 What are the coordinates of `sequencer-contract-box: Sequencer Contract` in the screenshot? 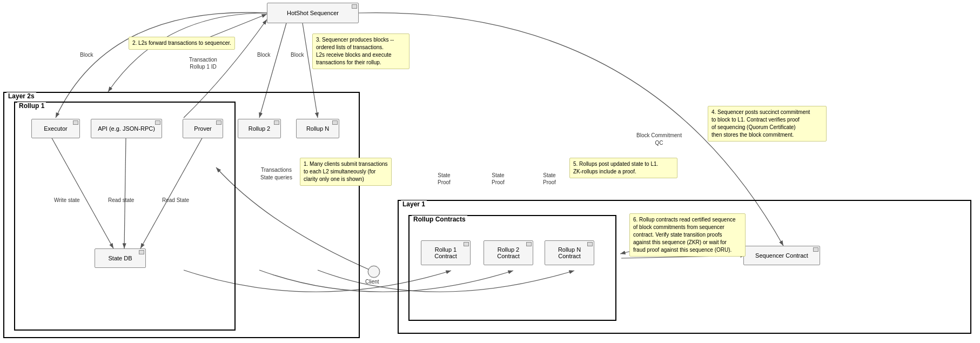 It's located at (782, 255).